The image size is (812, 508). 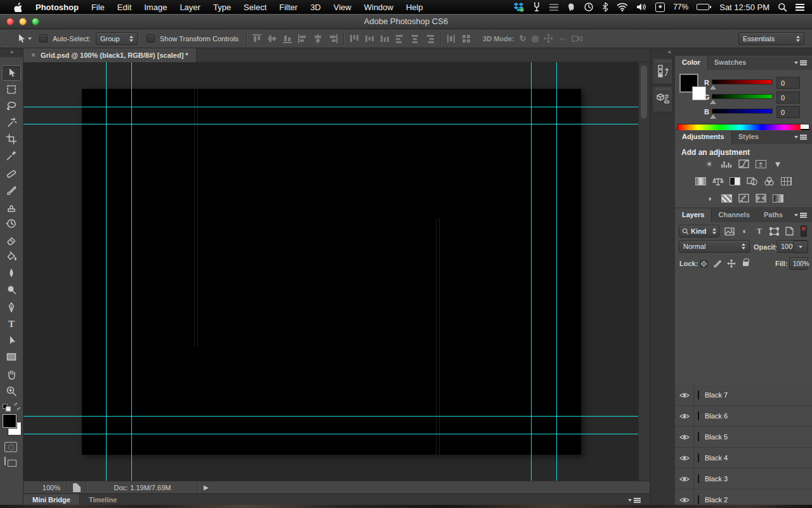 I want to click on menu-item: Image, so click(x=155, y=8).